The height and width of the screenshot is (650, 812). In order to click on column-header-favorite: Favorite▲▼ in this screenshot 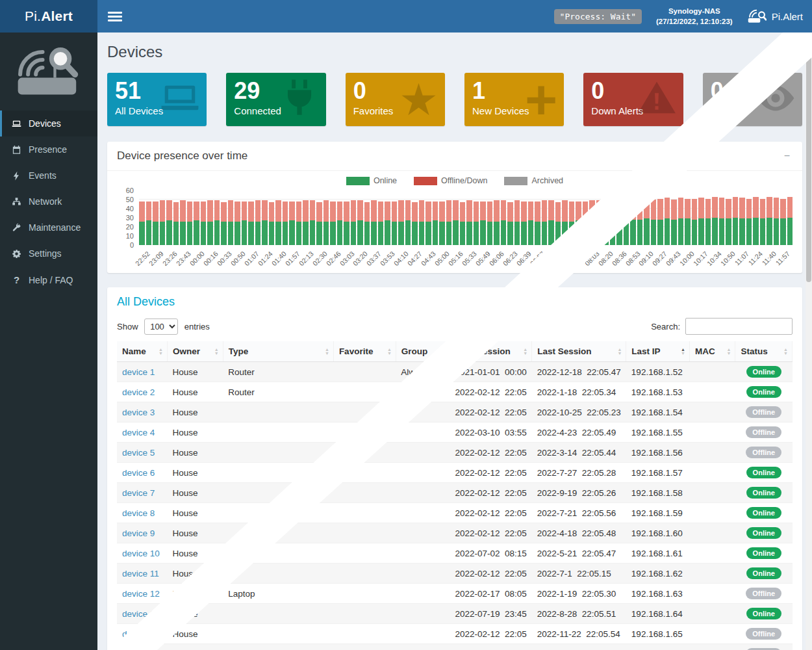, I will do `click(364, 352)`.